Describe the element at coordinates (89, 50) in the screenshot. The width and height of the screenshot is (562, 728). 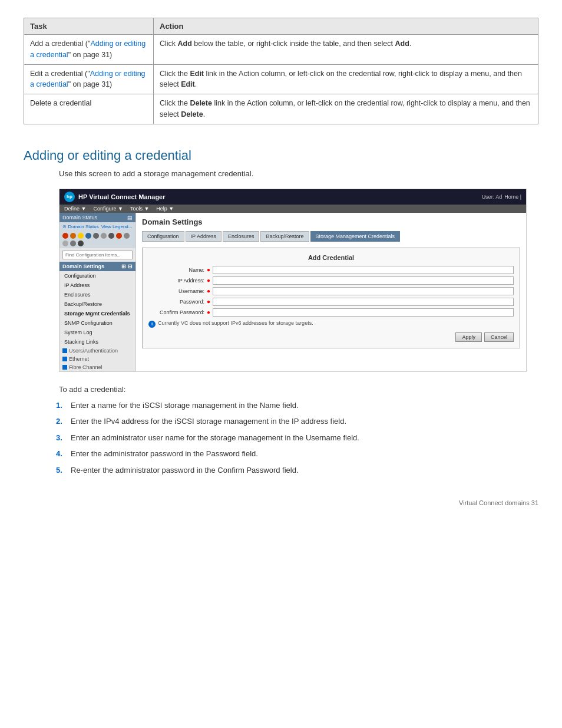
I see `table-cell-task-add: Add a credential ("Adding or editing a c…` at that location.